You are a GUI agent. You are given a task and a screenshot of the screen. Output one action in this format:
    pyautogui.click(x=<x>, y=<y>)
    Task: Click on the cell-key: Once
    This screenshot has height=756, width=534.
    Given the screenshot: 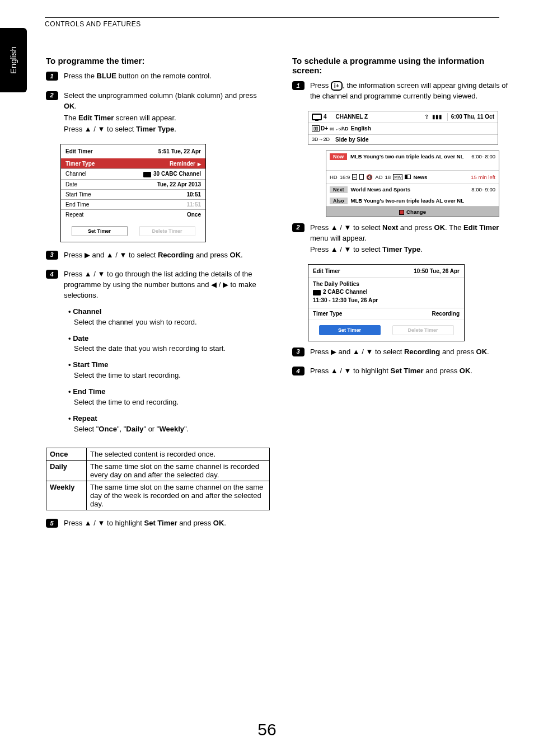 What is the action you would take?
    pyautogui.click(x=67, y=454)
    